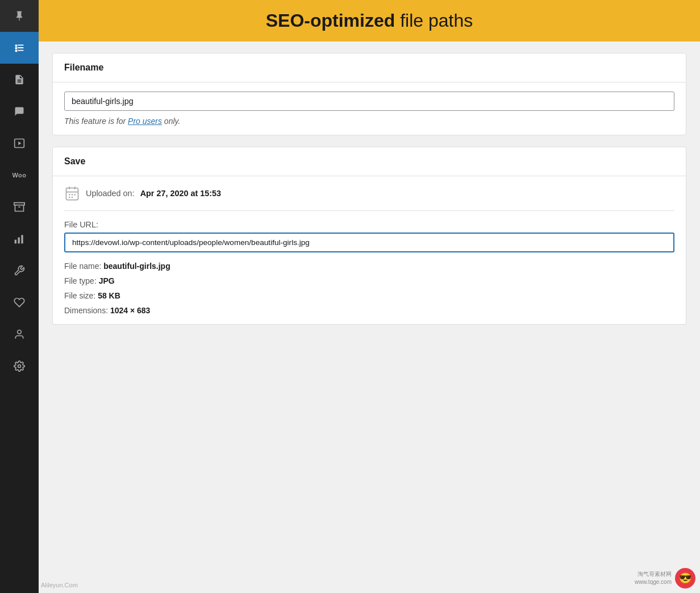 The width and height of the screenshot is (700, 593). What do you see at coordinates (369, 210) in the screenshot?
I see `divider` at bounding box center [369, 210].